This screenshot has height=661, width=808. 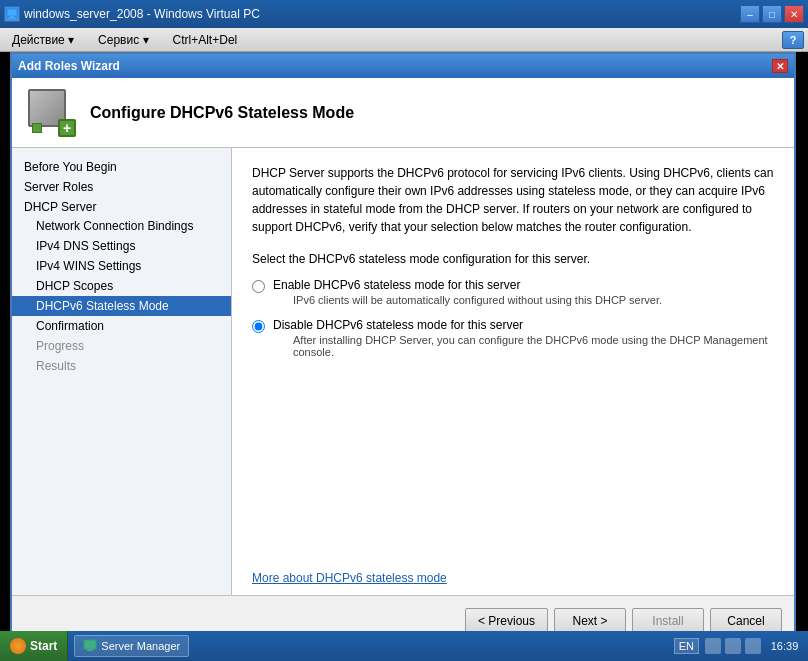 What do you see at coordinates (43, 40) in the screenshot?
I see `menu-action: Действие ▾` at bounding box center [43, 40].